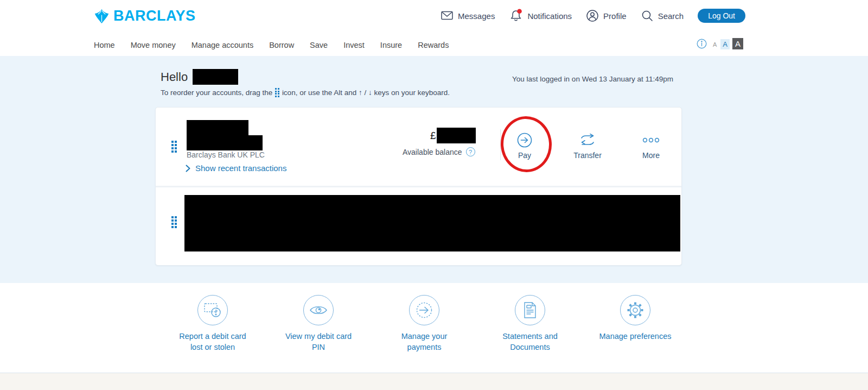 This screenshot has height=390, width=868. I want to click on gear-icon, so click(635, 310).